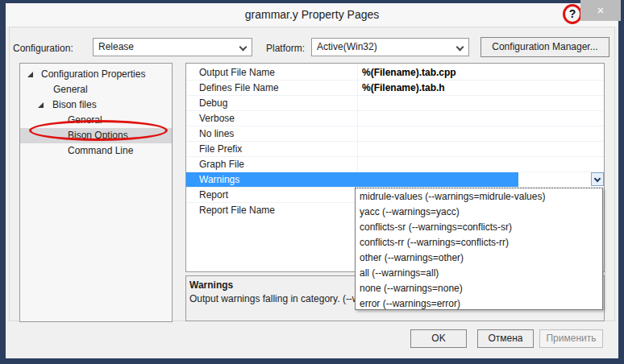 This screenshot has width=624, height=364. What do you see at coordinates (272, 195) in the screenshot?
I see `property-name: Report` at bounding box center [272, 195].